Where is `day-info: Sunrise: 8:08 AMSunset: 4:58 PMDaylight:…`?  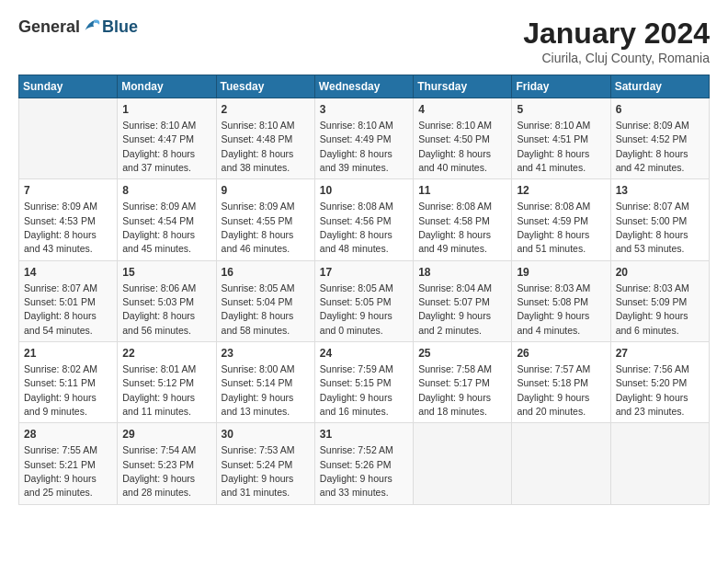
day-info: Sunrise: 8:08 AMSunset: 4:58 PMDaylight:… is located at coordinates (455, 227).